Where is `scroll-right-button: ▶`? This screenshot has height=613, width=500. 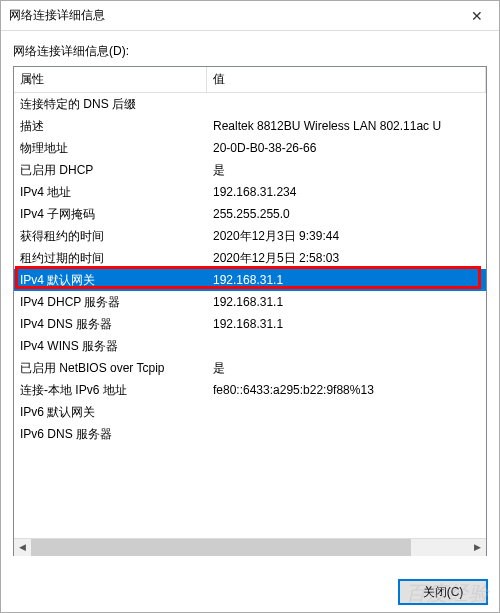
scroll-right-button: ▶ is located at coordinates (478, 548).